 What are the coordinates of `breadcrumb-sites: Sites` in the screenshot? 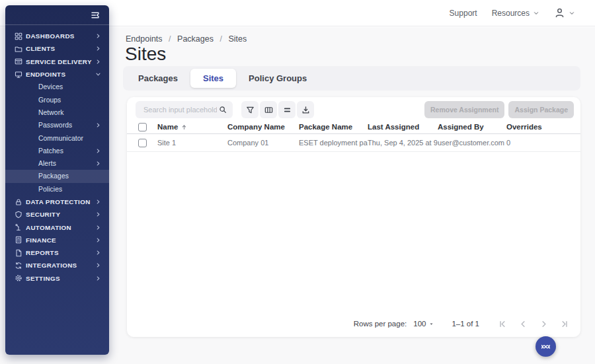 It's located at (237, 39).